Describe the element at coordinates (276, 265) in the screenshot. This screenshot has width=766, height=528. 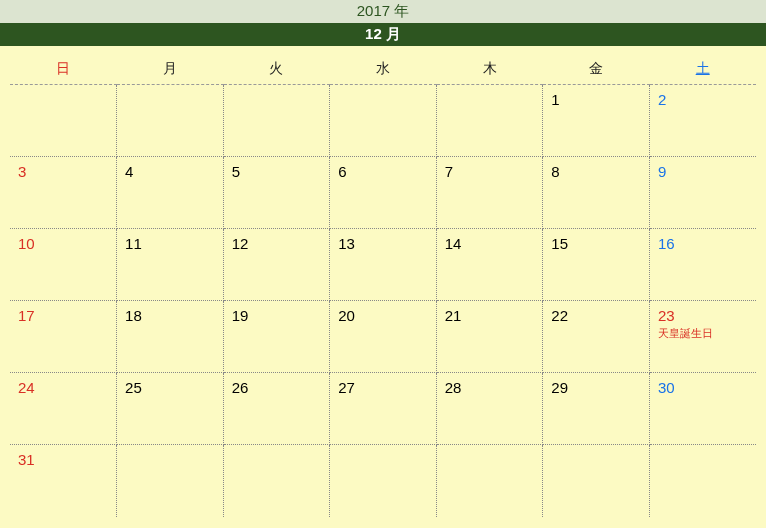
I see `day-cell: 12` at that location.